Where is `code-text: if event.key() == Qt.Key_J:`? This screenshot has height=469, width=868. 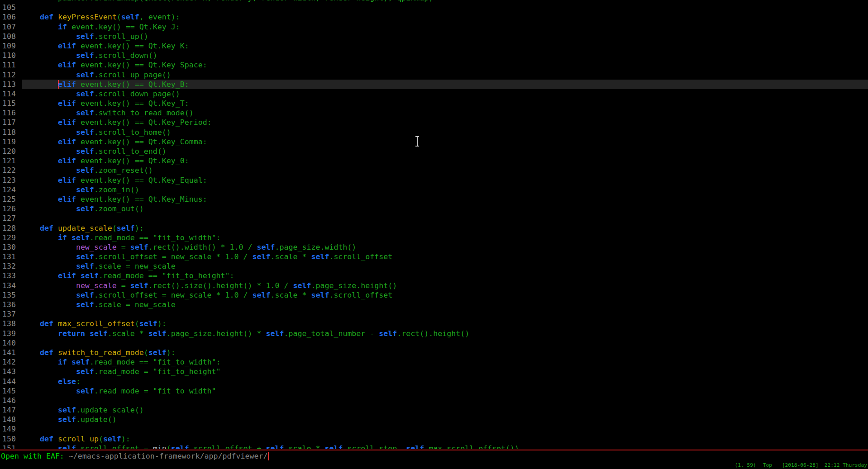
code-text: if event.key() == Qt.Key_J: is located at coordinates (445, 27).